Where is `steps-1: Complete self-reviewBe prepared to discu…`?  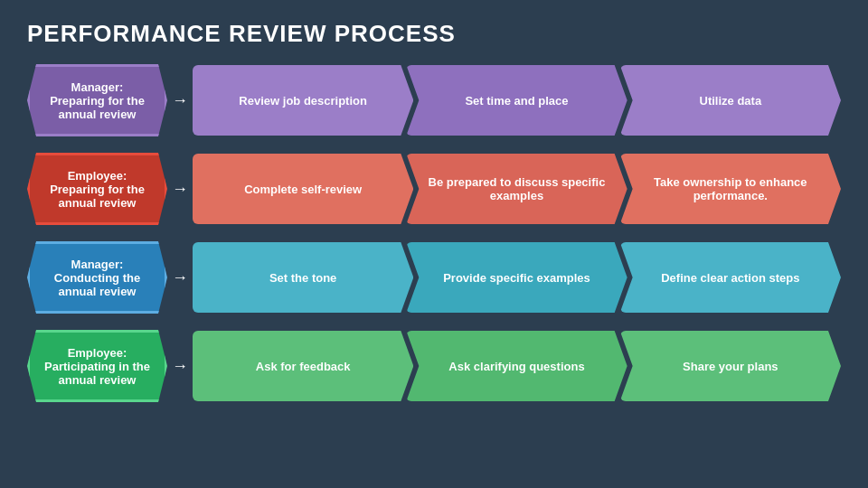 steps-1: Complete self-reviewBe prepared to discu… is located at coordinates (517, 189).